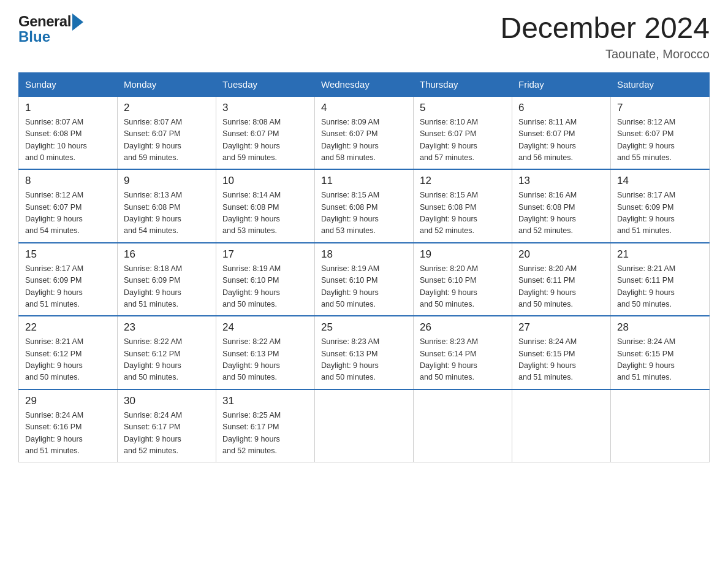 The width and height of the screenshot is (728, 563). What do you see at coordinates (266, 280) in the screenshot?
I see `calendar-day-cell: 17 Sunrise: 8:19 AMSunset: 6:10 PMDaylig…` at bounding box center [266, 280].